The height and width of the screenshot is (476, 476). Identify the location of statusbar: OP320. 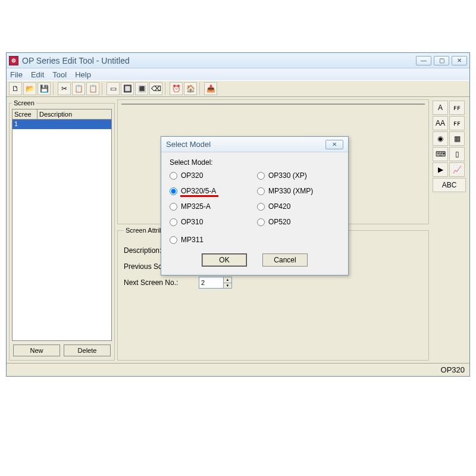
(238, 369).